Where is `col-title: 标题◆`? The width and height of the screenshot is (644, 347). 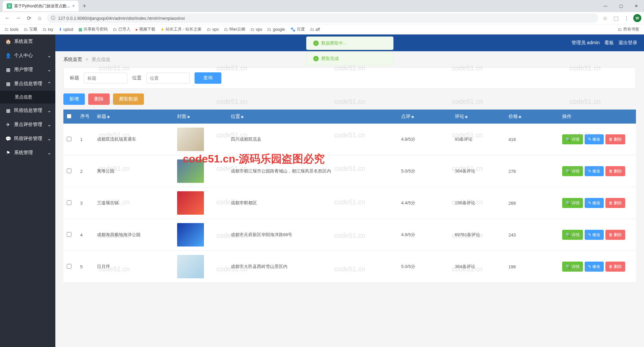 col-title: 标题◆ is located at coordinates (133, 117).